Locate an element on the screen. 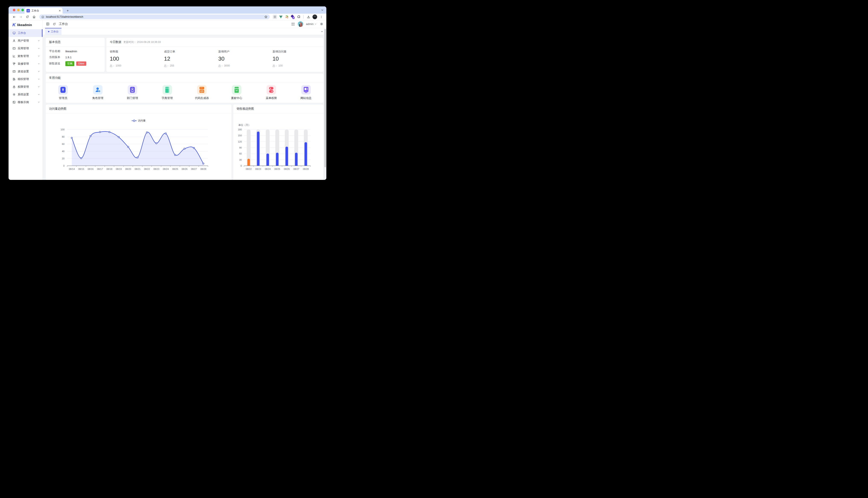 The height and width of the screenshot is (498, 868). quick-item-字典管理: 字典管理 is located at coordinates (167, 93).